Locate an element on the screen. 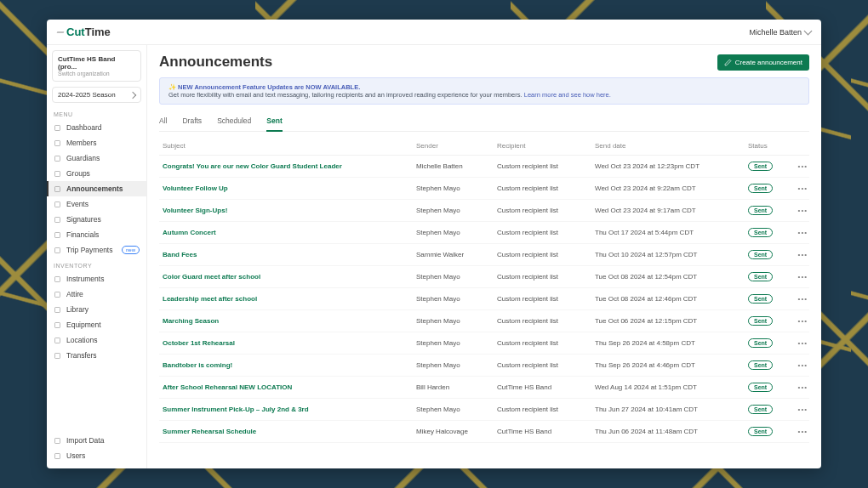 This screenshot has height=488, width=868. banner-link: Learn more and see how here. is located at coordinates (568, 95).